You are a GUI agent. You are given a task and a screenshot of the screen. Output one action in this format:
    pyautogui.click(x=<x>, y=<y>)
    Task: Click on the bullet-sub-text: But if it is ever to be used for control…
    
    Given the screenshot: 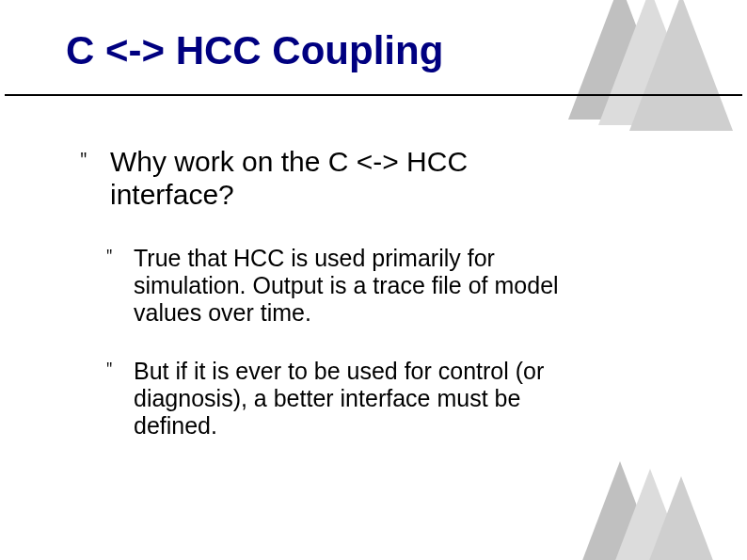 What is the action you would take?
    pyautogui.click(x=359, y=398)
    